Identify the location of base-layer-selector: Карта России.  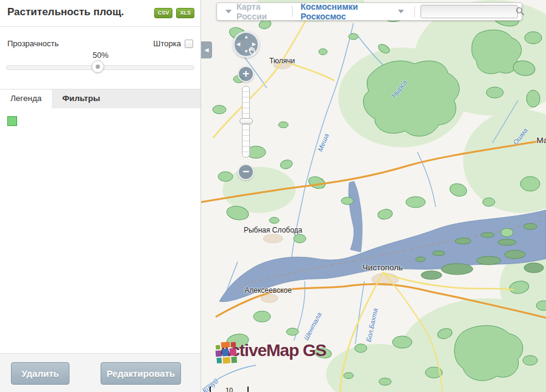
(261, 12).